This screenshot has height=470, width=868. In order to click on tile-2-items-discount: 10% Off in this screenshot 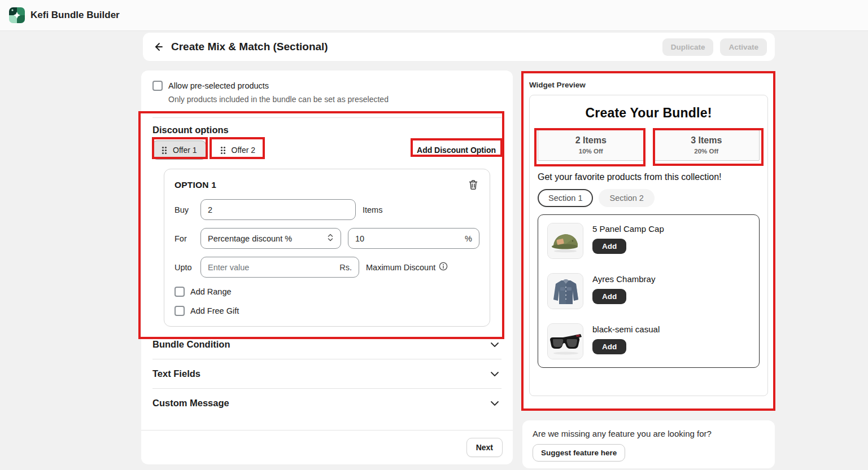, I will do `click(591, 151)`.